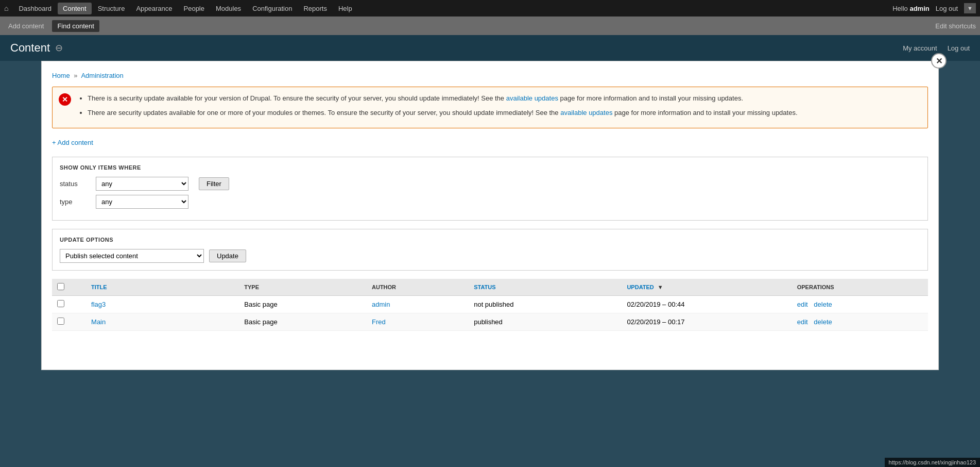 The height and width of the screenshot is (467, 980). Describe the element at coordinates (490, 256) in the screenshot. I see `update-options-row: Publish selected content Unpublish selec…` at that location.